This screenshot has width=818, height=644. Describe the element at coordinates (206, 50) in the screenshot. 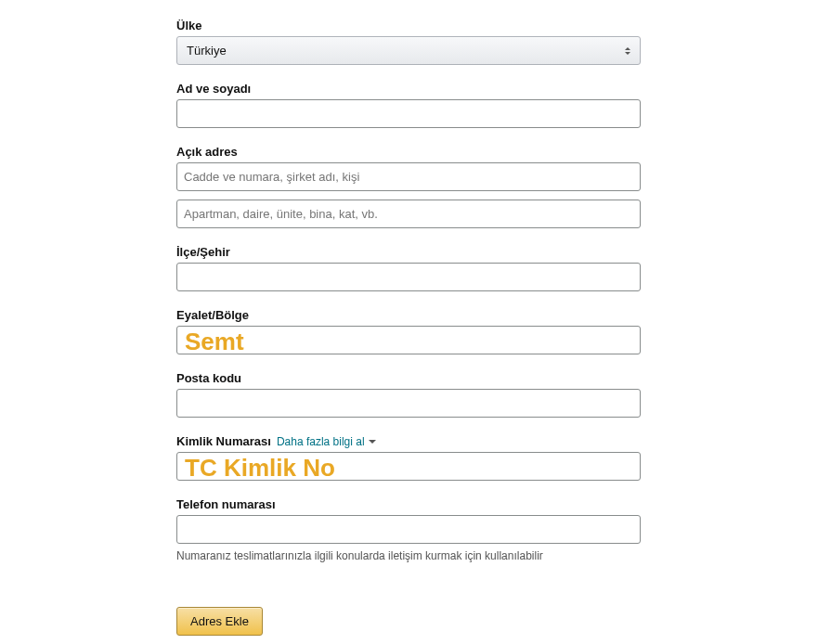

I see `country-value: Türkiye` at that location.